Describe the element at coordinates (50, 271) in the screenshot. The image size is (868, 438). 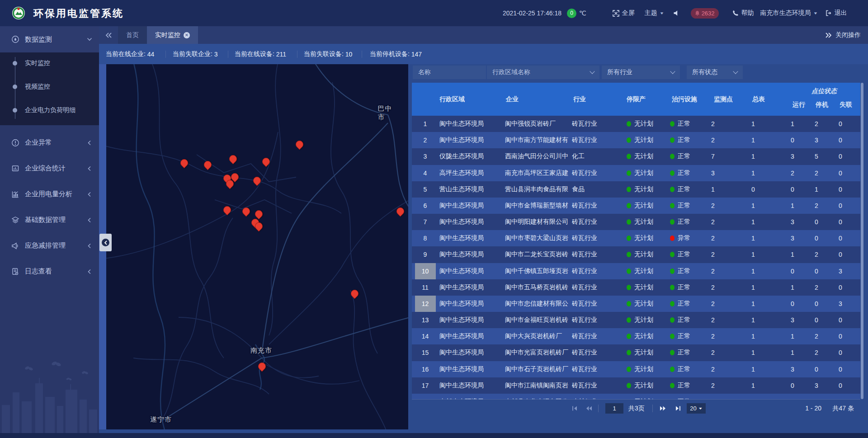
I see `sidebar-item-6: 日志查看` at that location.